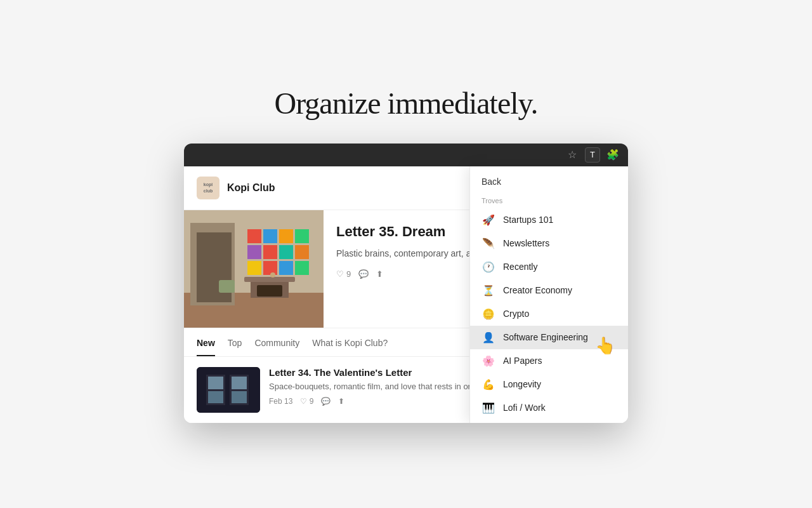  I want to click on lofi-work-emoji: 🎹, so click(488, 408).